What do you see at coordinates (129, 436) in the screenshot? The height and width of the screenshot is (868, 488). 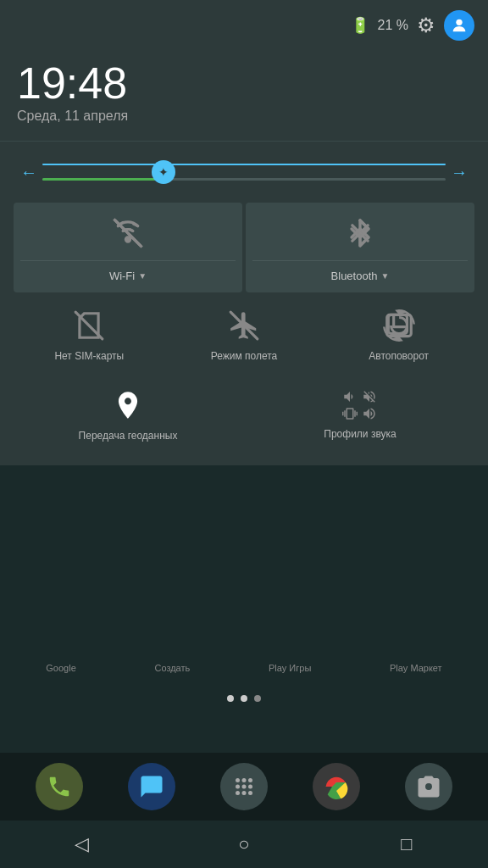 I see `geo-label: Передача геоданных` at bounding box center [129, 436].